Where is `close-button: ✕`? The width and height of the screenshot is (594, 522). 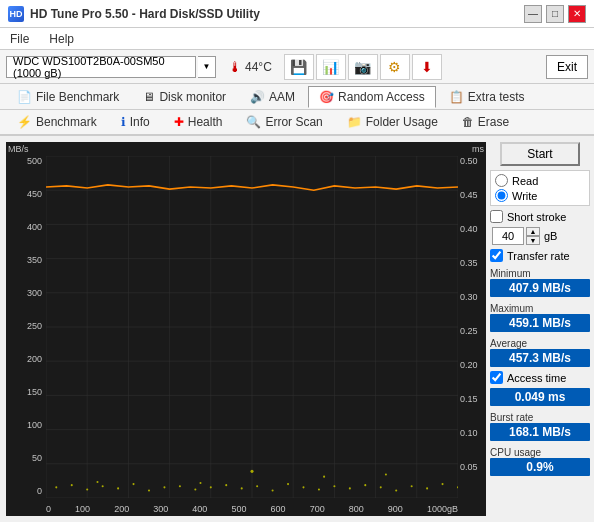
close-button: ✕ is located at coordinates (577, 14).